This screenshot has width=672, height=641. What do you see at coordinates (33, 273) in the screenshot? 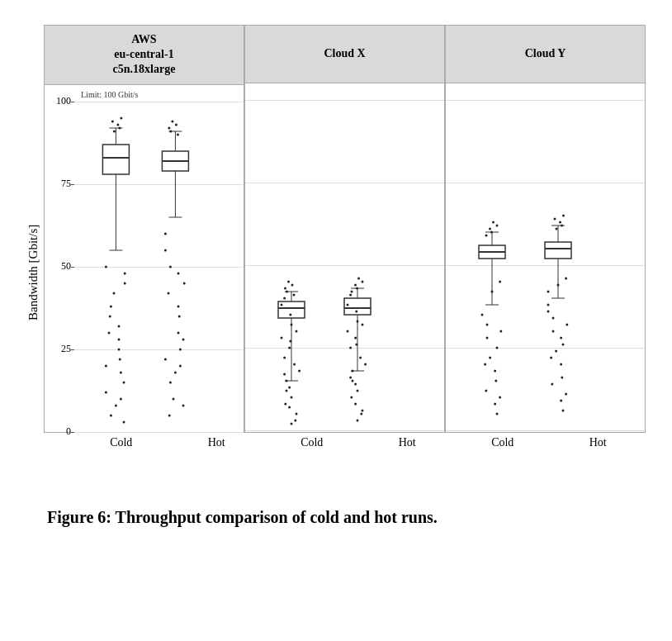
I see `y-axis-label: Bandwidth [Gbit/s]` at bounding box center [33, 273].